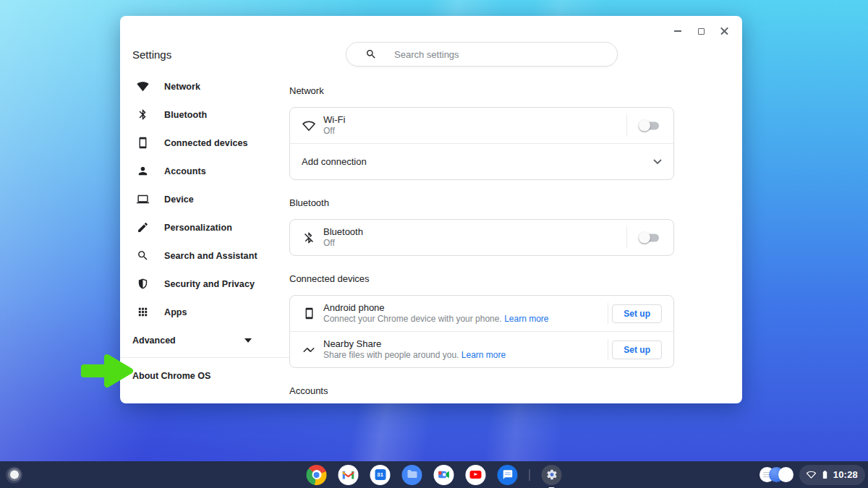 Image resolution: width=868 pixels, height=488 pixels. Describe the element at coordinates (309, 350) in the screenshot. I see `nearby-share-icon` at that location.